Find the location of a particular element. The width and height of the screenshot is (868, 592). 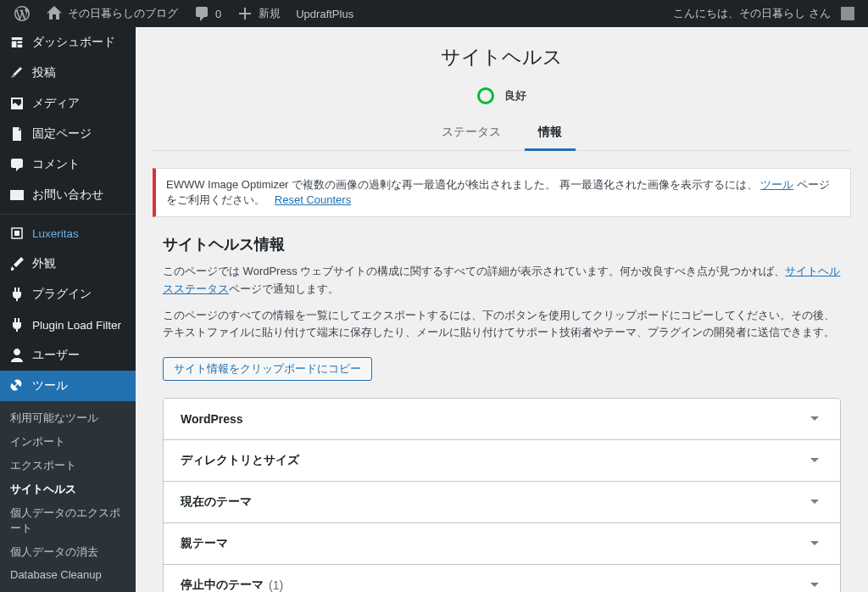

health-status: 良好 is located at coordinates (502, 96).